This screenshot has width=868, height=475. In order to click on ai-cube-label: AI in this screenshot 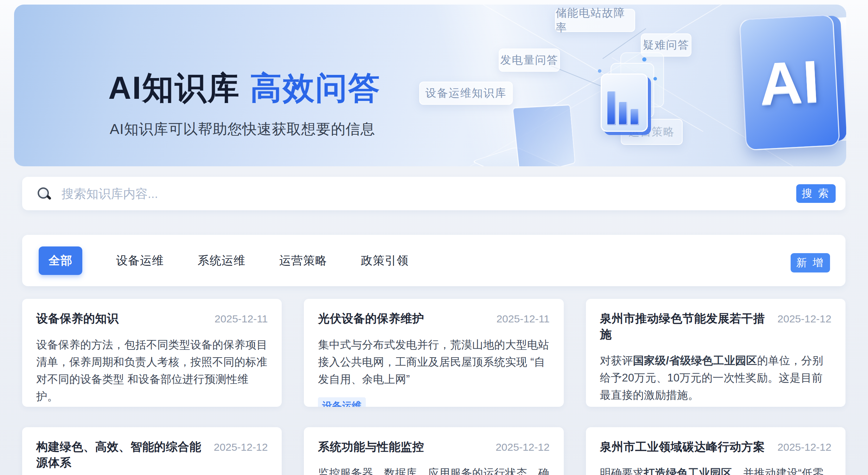, I will do `click(790, 83)`.